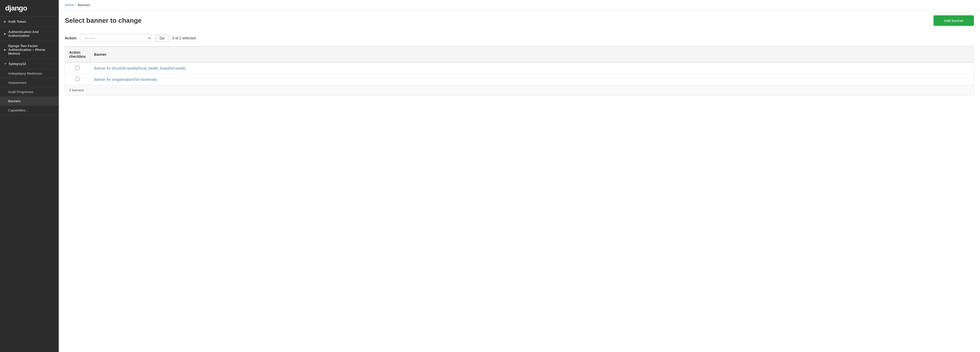 The height and width of the screenshot is (352, 980). What do you see at coordinates (126, 79) in the screenshot?
I see `row-2-banner-link: Banner for \/organisation\/\d+\/summary` at bounding box center [126, 79].